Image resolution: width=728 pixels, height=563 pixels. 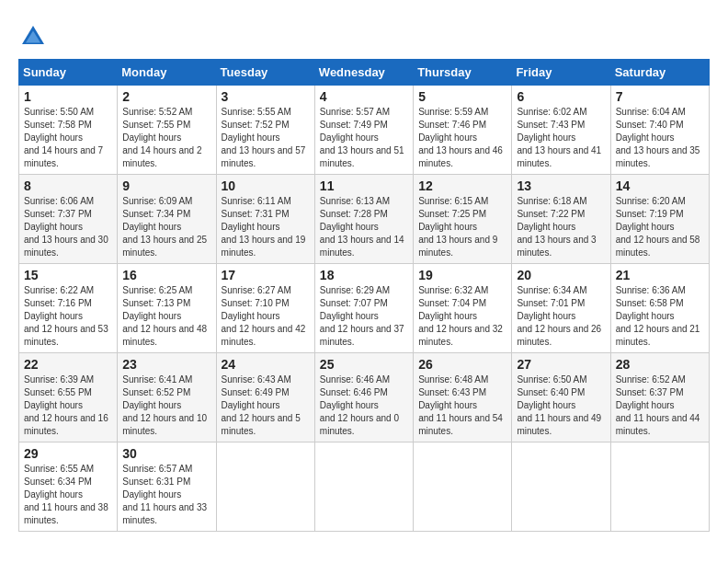 I want to click on day-number: 15, so click(x=68, y=275).